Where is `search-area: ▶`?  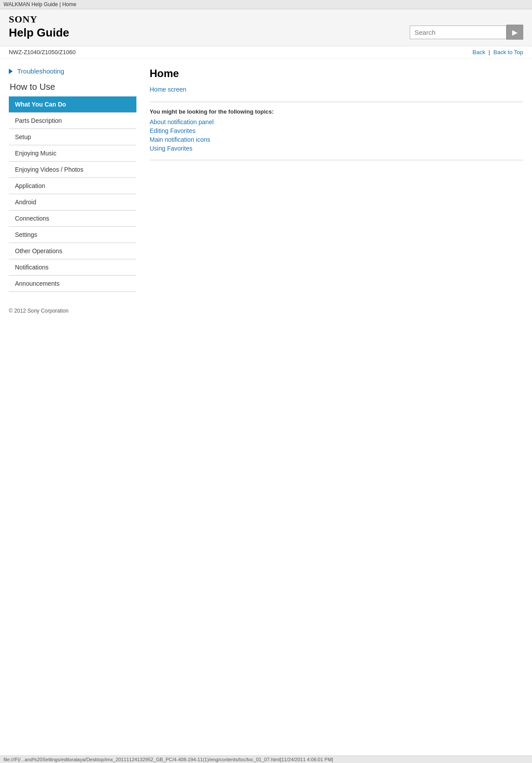 search-area: ▶ is located at coordinates (466, 32).